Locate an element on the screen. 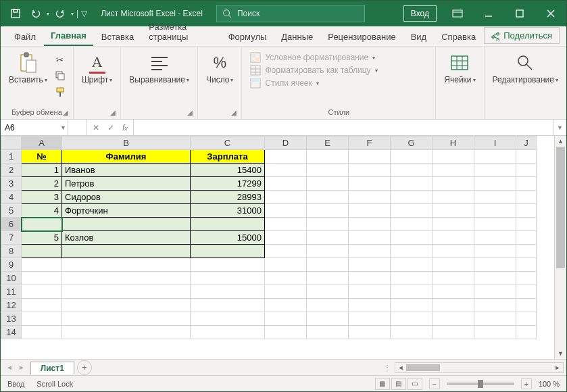 Image resolution: width=567 pixels, height=392 pixels. conditional-formatting-button: Условное форматирование▾ is located at coordinates (339, 57).